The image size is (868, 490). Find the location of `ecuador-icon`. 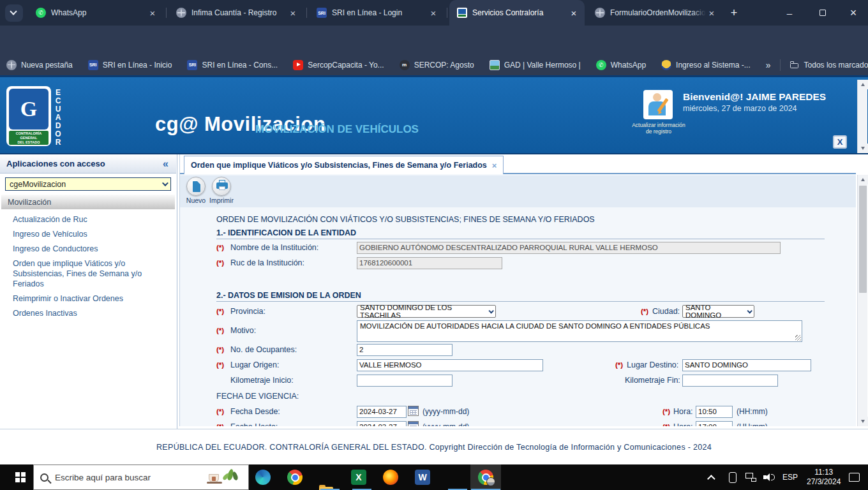

ecuador-icon is located at coordinates (666, 65).